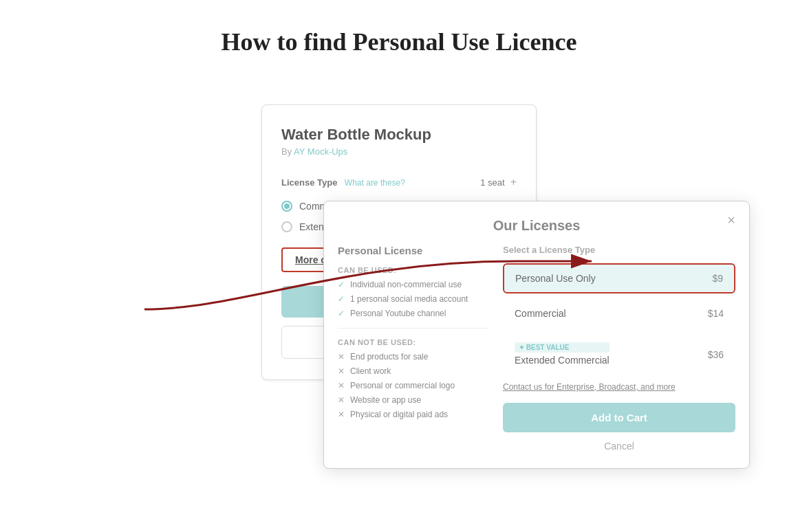  Describe the element at coordinates (493, 183) in the screenshot. I see `seat-count: 1 seat` at that location.